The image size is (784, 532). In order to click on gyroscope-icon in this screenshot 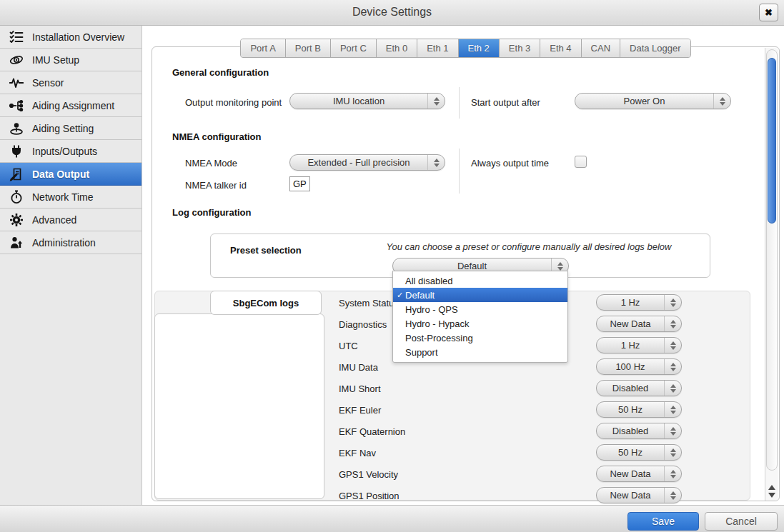, I will do `click(16, 60)`.